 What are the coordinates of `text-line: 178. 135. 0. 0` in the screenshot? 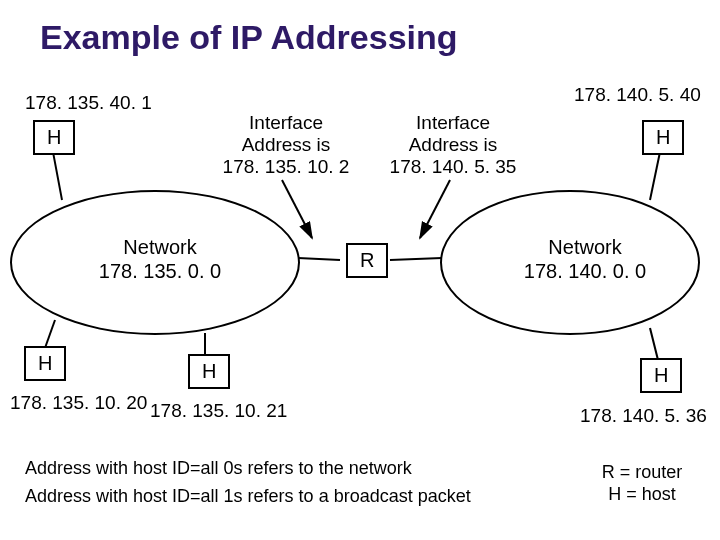 It's located at (160, 271).